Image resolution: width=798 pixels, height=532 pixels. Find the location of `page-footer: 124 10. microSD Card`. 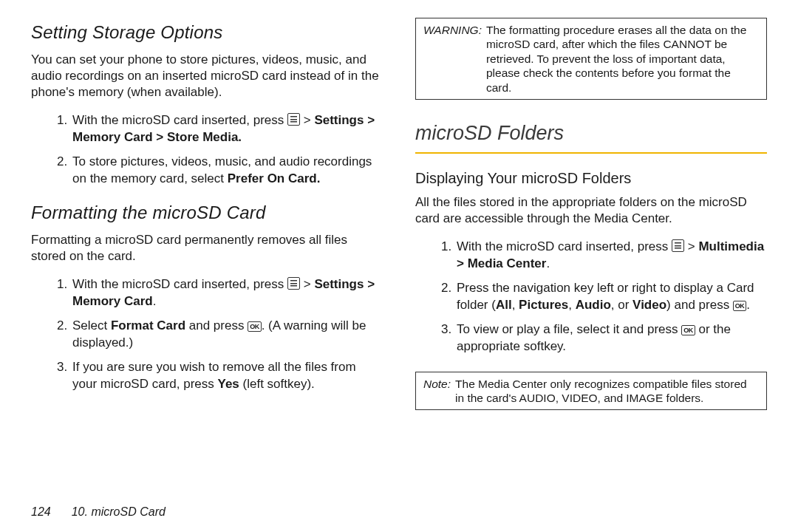

page-footer: 124 10. microSD Card is located at coordinates (98, 512).